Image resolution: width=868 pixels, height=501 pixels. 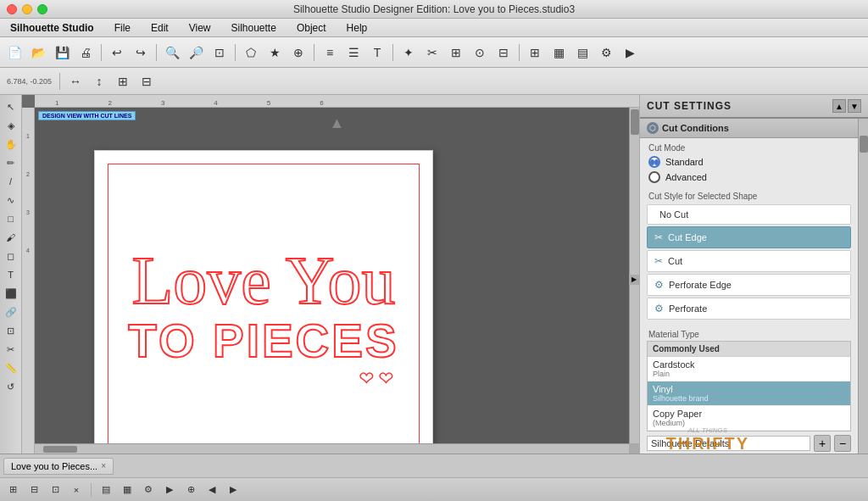 I want to click on bottom-tb-btn1: ⊞, so click(x=13, y=490).